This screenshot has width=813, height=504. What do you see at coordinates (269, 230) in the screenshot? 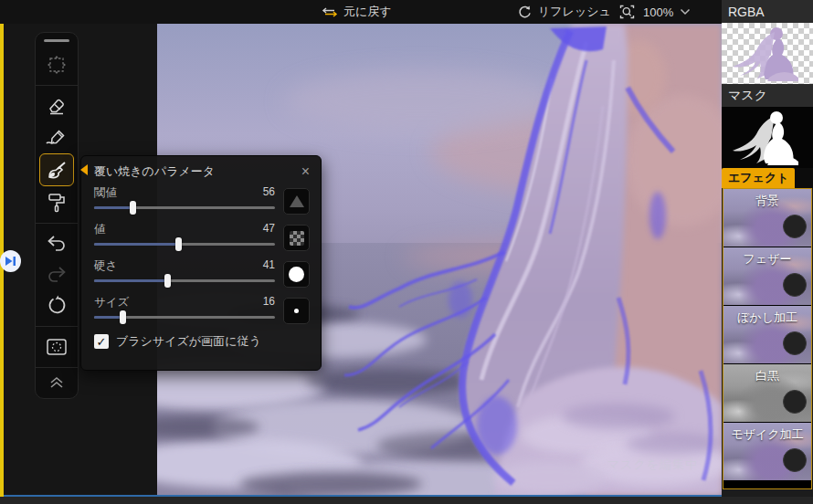
I see `value-value: 47` at bounding box center [269, 230].